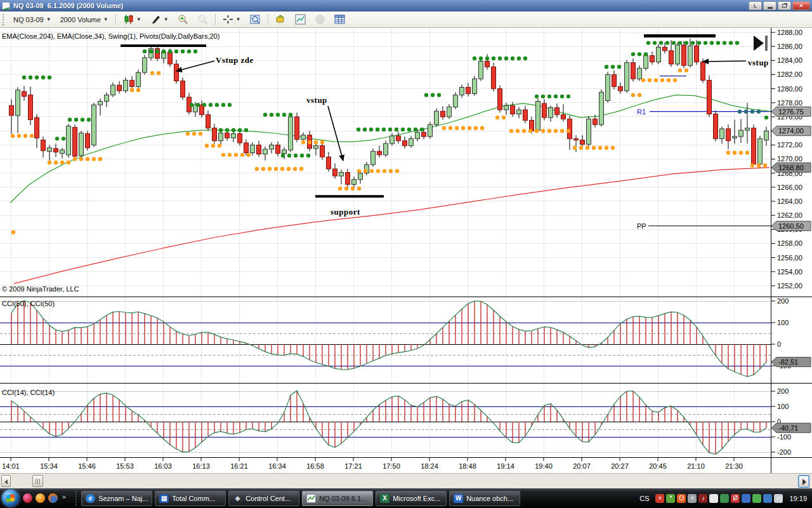 The width and height of the screenshot is (812, 508). What do you see at coordinates (235, 60) in the screenshot?
I see `annotation-text: Vstup zde` at bounding box center [235, 60].